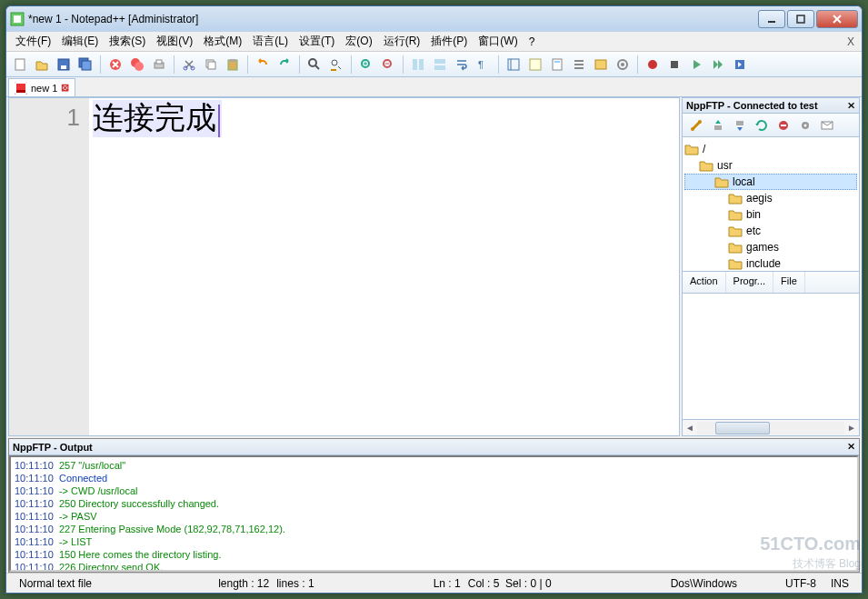 The width and height of the screenshot is (868, 599). Describe the element at coordinates (418, 65) in the screenshot. I see `sync-v-icon` at that location.